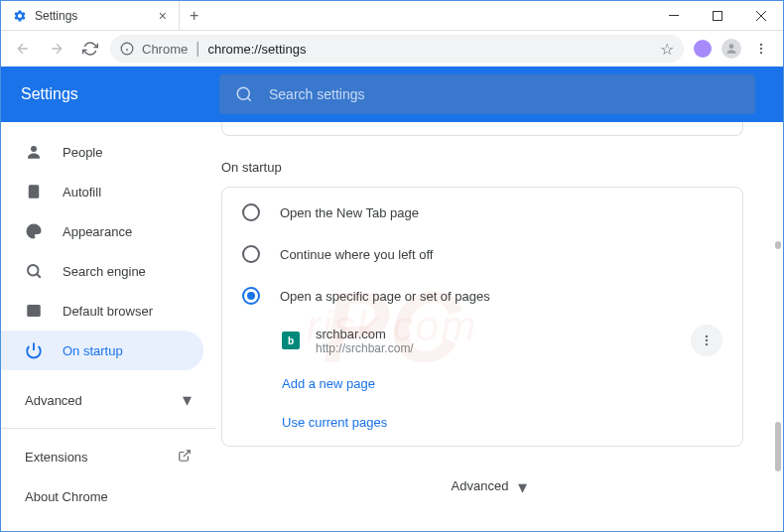 This screenshot has width=784, height=532. Describe the element at coordinates (482, 296) in the screenshot. I see `radio-specific-page: Open a specific page or set of pages` at that location.